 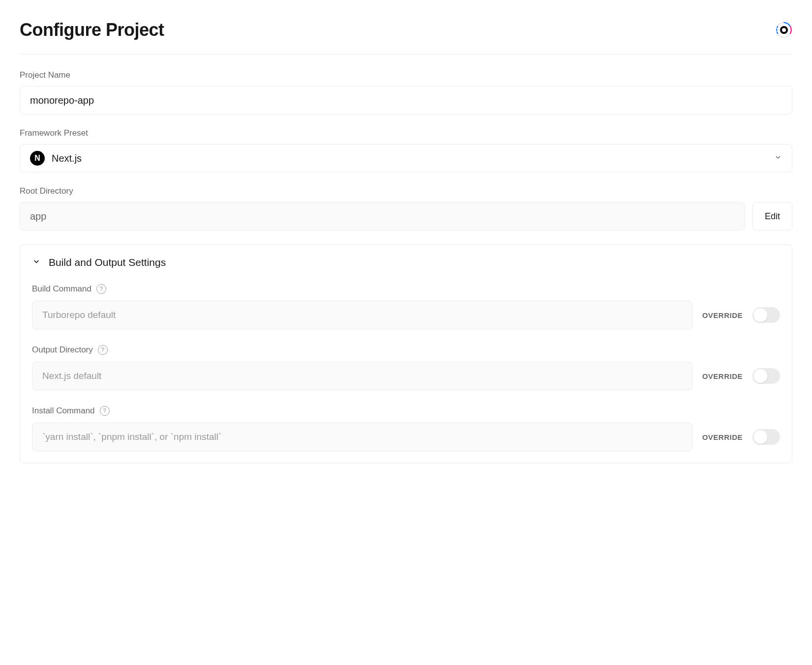 I want to click on edit-root-directory-button: Edit, so click(x=772, y=216).